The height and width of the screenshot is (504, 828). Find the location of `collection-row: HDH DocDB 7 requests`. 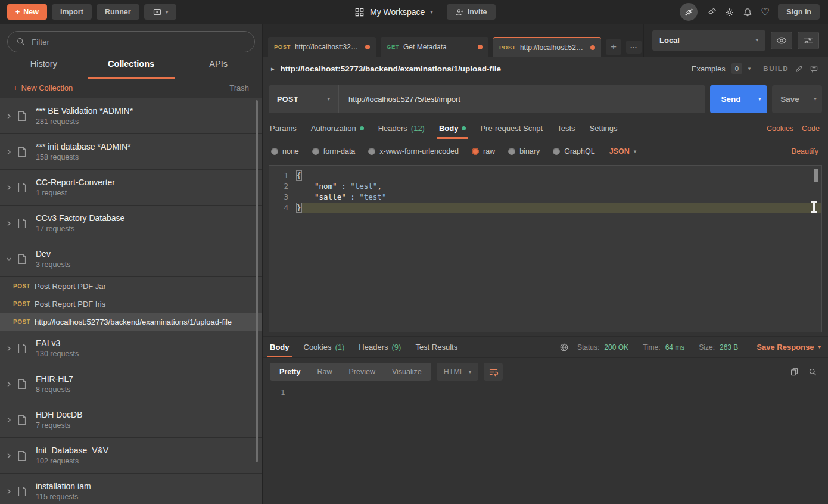

collection-row: HDH DocDB 7 requests is located at coordinates (131, 420).